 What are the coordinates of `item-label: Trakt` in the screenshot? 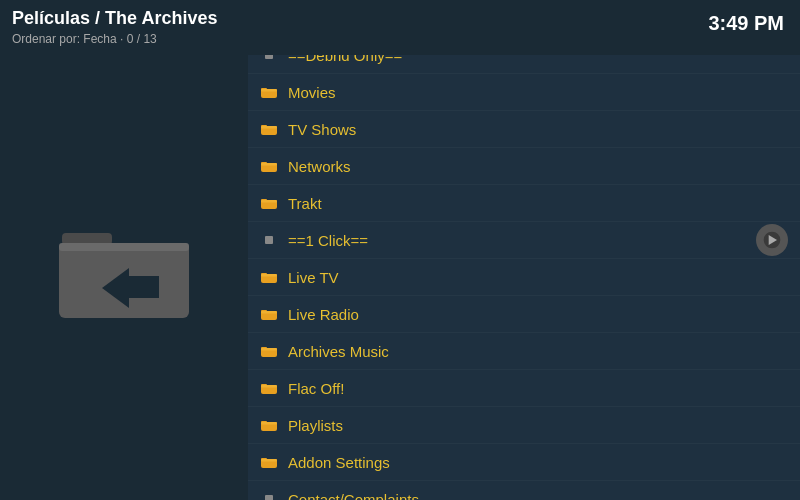 It's located at (305, 204).